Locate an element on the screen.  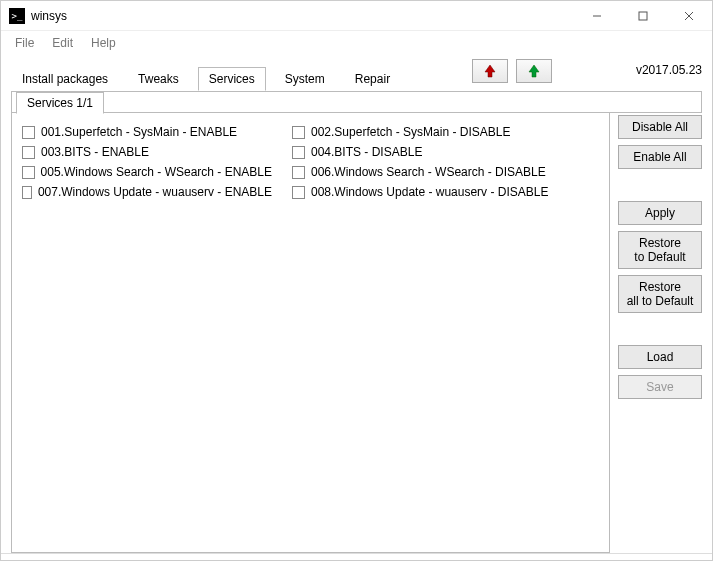
arrow-down-button is located at coordinates (534, 71).